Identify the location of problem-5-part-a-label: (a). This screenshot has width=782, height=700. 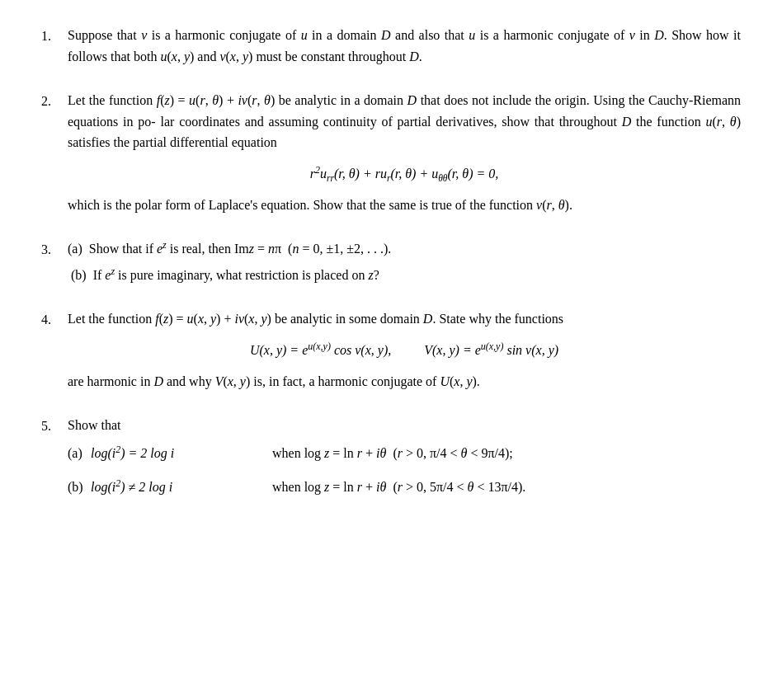
(79, 453).